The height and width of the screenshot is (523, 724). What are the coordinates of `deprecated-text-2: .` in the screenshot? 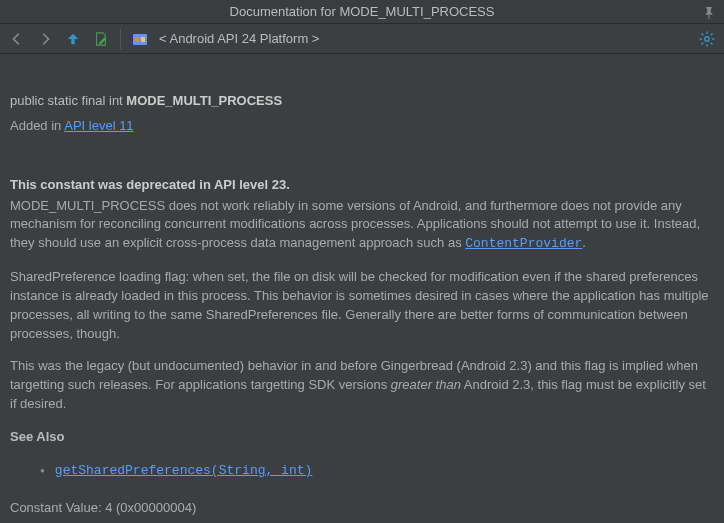 It's located at (584, 242).